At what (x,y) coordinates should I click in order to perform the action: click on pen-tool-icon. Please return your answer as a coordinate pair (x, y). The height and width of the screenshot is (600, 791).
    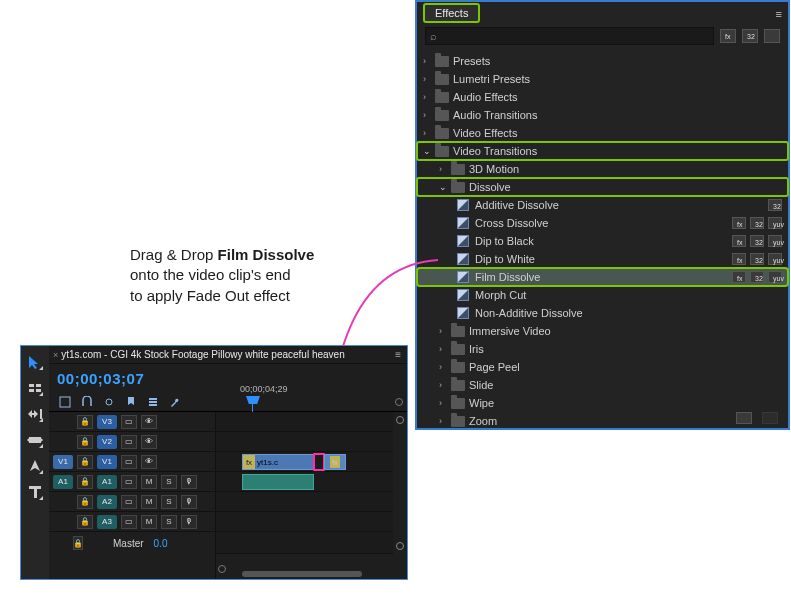
    Looking at the image, I should click on (35, 466).